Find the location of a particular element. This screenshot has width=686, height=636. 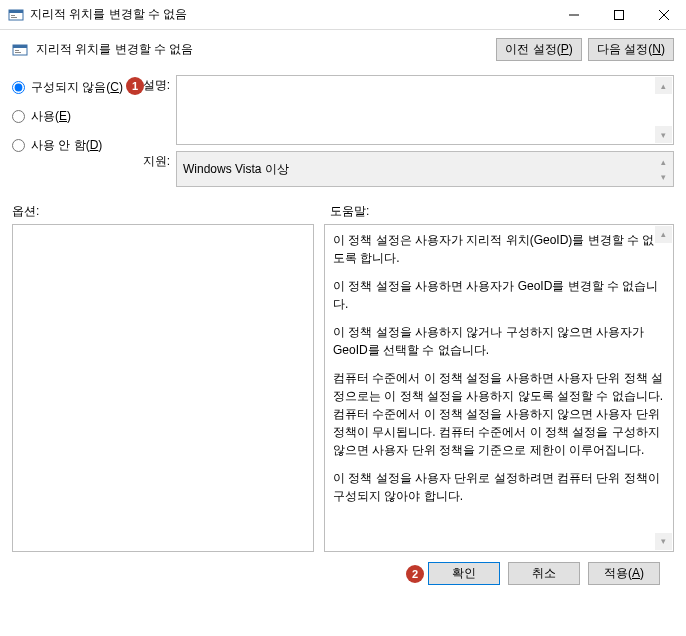

apply-label: 적용 is located at coordinates (616, 573).